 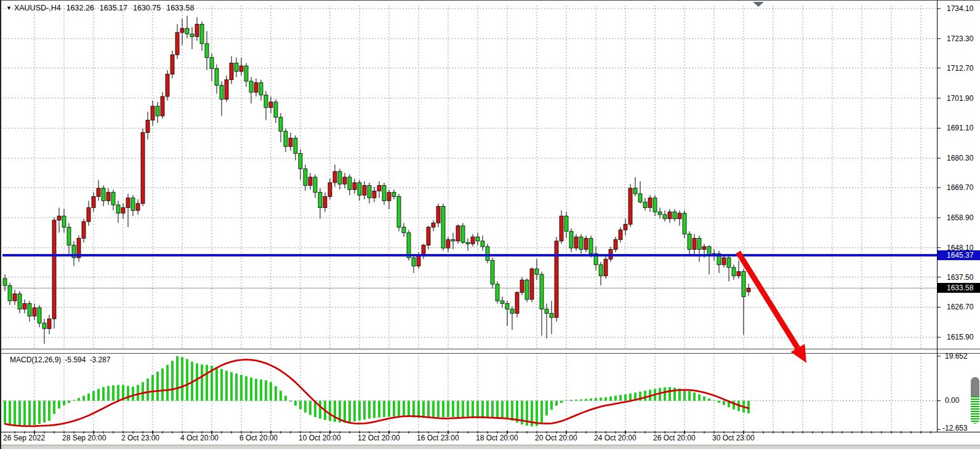 I want to click on date-axis-label: 12 Oct 20:00, so click(x=379, y=438).